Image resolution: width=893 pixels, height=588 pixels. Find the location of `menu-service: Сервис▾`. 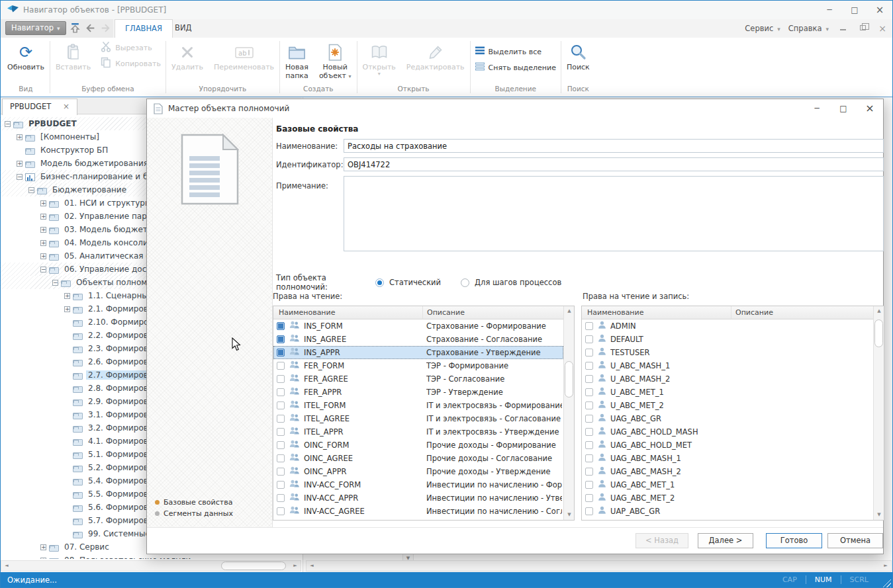

menu-service: Сервис▾ is located at coordinates (763, 28).